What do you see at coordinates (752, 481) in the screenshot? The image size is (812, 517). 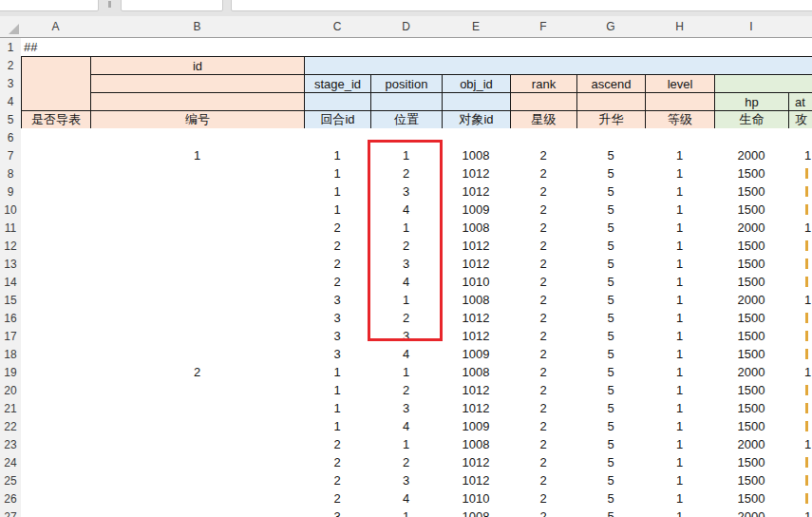 I see `cell-I25: 1500` at bounding box center [752, 481].